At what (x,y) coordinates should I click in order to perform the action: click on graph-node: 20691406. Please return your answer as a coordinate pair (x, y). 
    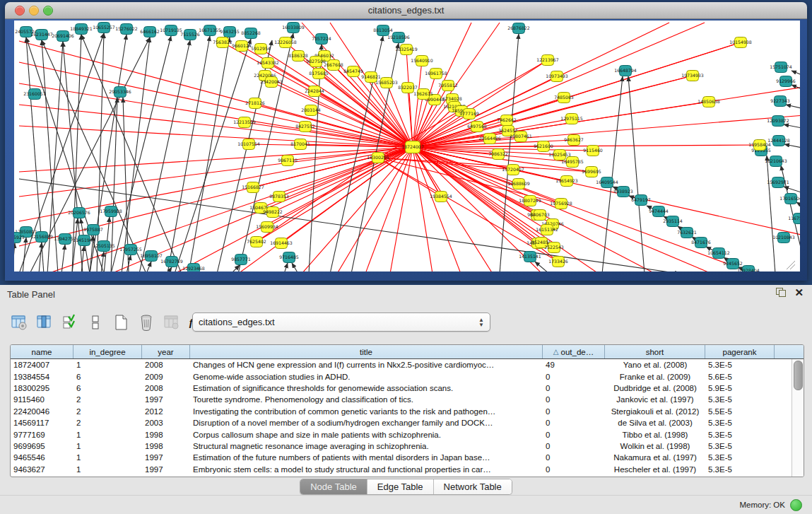
    Looking at the image, I should click on (63, 37).